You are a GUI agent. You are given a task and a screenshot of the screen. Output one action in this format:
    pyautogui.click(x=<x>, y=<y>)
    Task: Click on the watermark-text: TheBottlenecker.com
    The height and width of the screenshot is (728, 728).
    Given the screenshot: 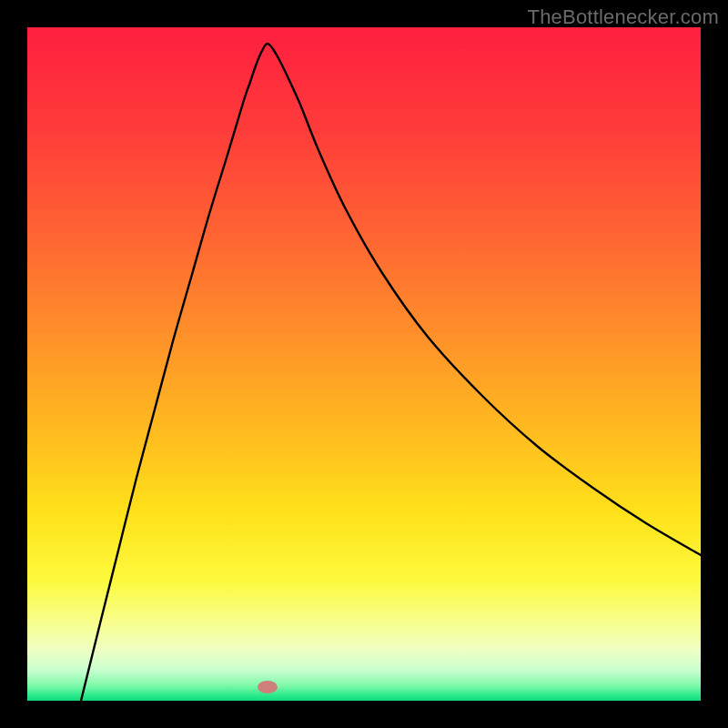 What is the action you would take?
    pyautogui.click(x=623, y=17)
    